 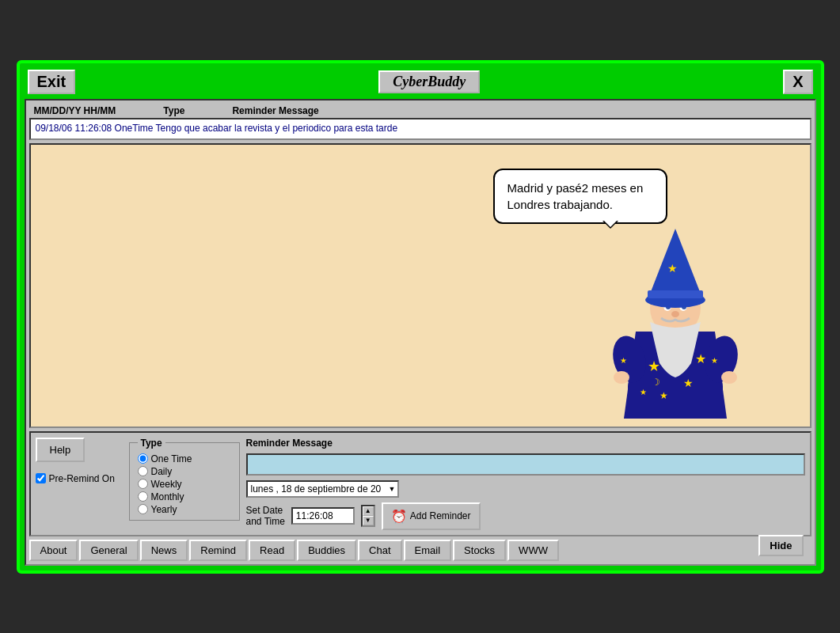 What do you see at coordinates (184, 484) in the screenshot?
I see `type-option-weekly: Weekly` at bounding box center [184, 484].